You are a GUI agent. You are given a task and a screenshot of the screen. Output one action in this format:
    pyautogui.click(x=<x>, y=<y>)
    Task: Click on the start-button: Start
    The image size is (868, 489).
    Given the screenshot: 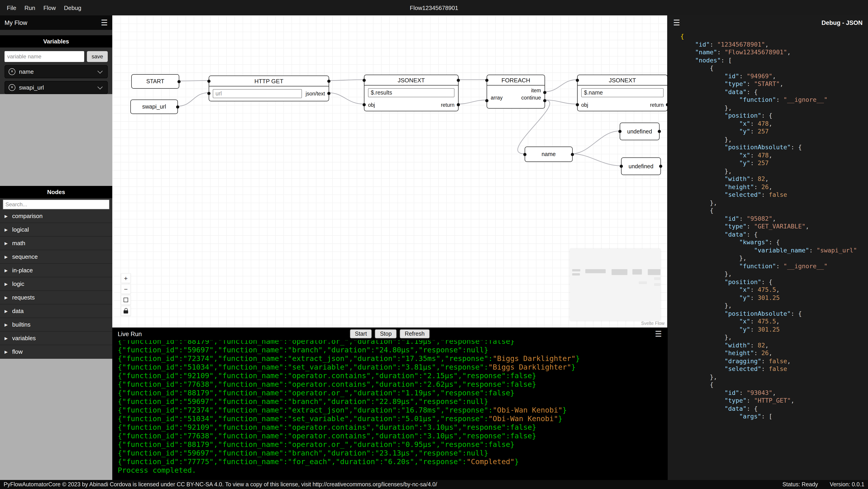 What is the action you would take?
    pyautogui.click(x=361, y=334)
    